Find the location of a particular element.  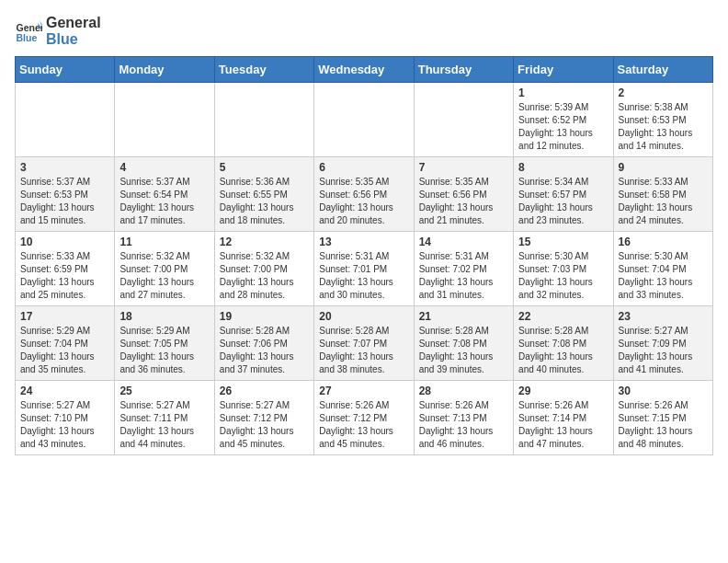

day-number: 16 is located at coordinates (664, 242).